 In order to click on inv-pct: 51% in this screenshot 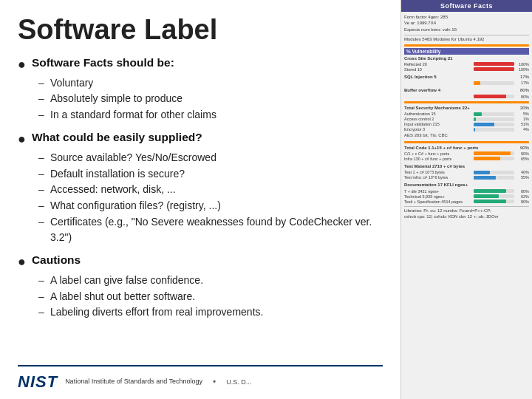, I will do `click(522, 124)`.